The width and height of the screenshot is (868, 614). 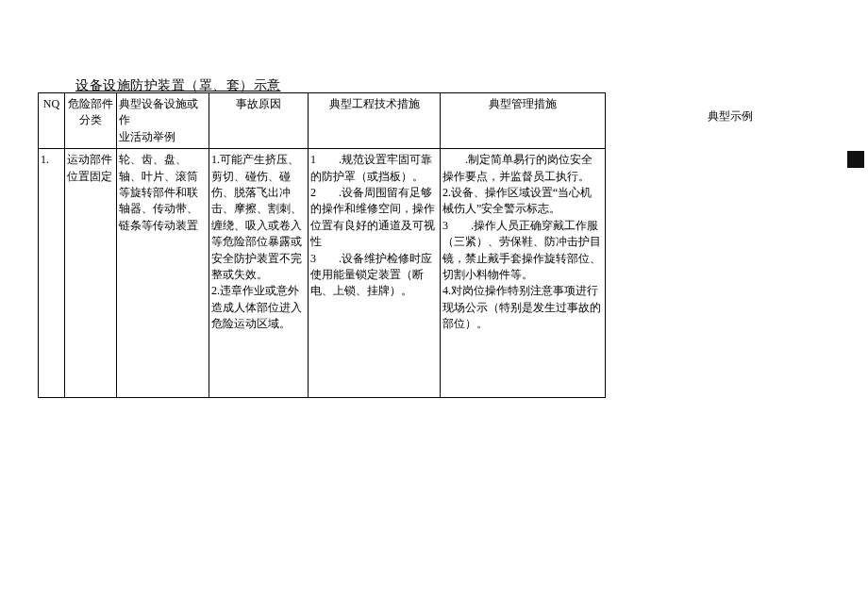 What do you see at coordinates (91, 121) in the screenshot?
I see `header-category: 危险部件分类` at bounding box center [91, 121].